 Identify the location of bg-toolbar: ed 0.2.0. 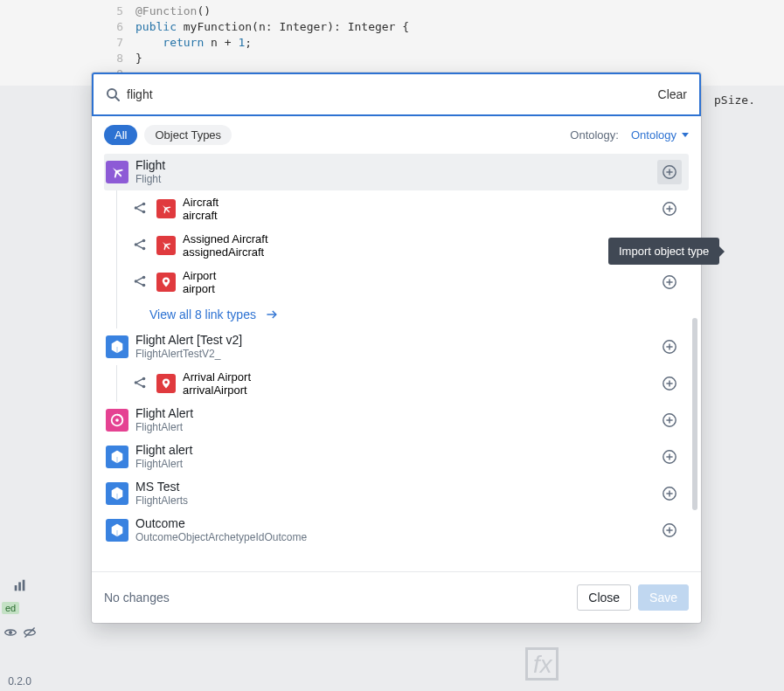
(19, 630).